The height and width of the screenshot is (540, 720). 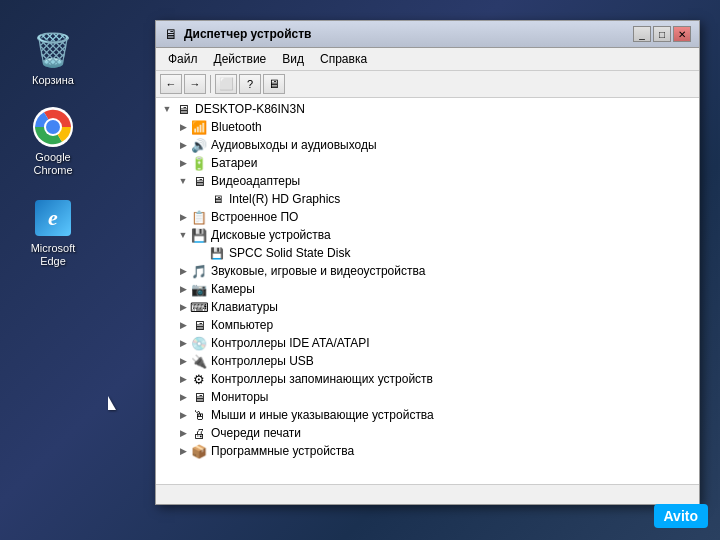 I want to click on root-icon: 🖥, so click(x=183, y=109).